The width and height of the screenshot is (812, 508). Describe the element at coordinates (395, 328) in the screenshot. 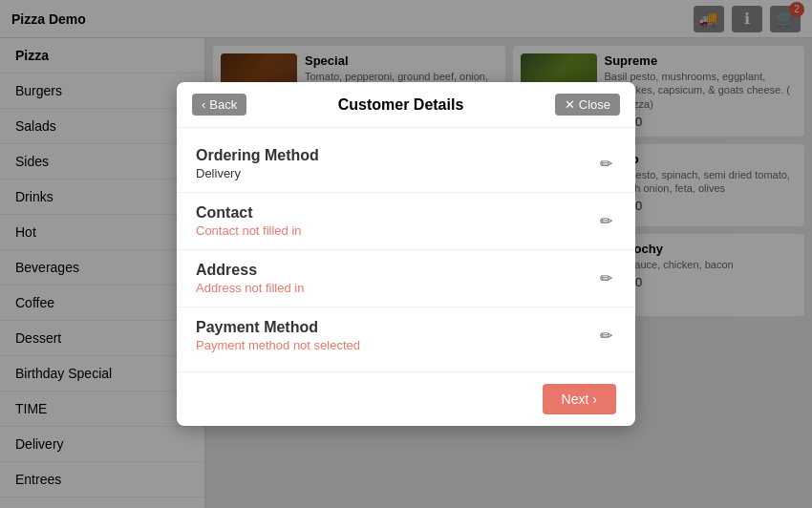

I see `payment-method-label: Payment Method` at that location.